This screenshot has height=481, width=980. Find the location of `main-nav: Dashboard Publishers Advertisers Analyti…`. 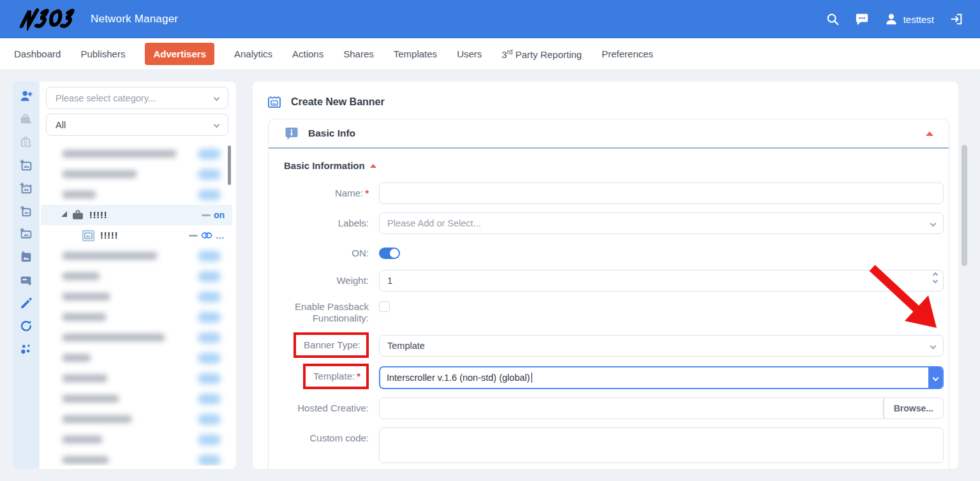

main-nav: Dashboard Publishers Advertisers Analyti… is located at coordinates (490, 54).